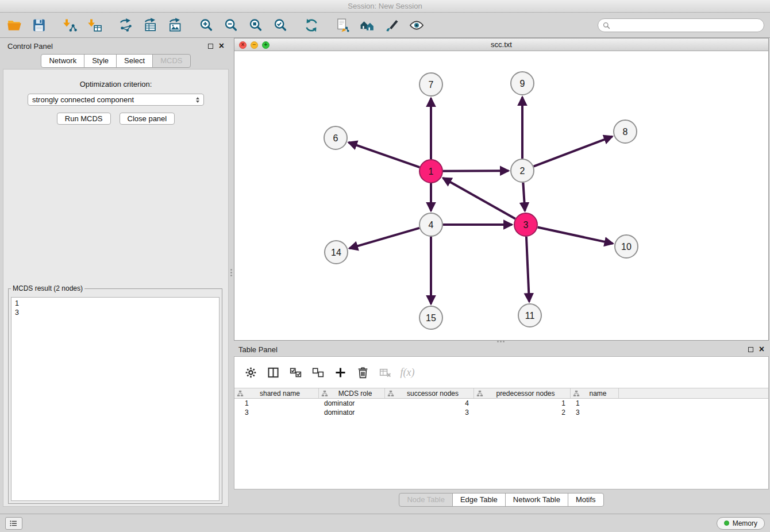 This screenshot has width=770, height=532. I want to click on table-row: 3dominator323, so click(501, 413).